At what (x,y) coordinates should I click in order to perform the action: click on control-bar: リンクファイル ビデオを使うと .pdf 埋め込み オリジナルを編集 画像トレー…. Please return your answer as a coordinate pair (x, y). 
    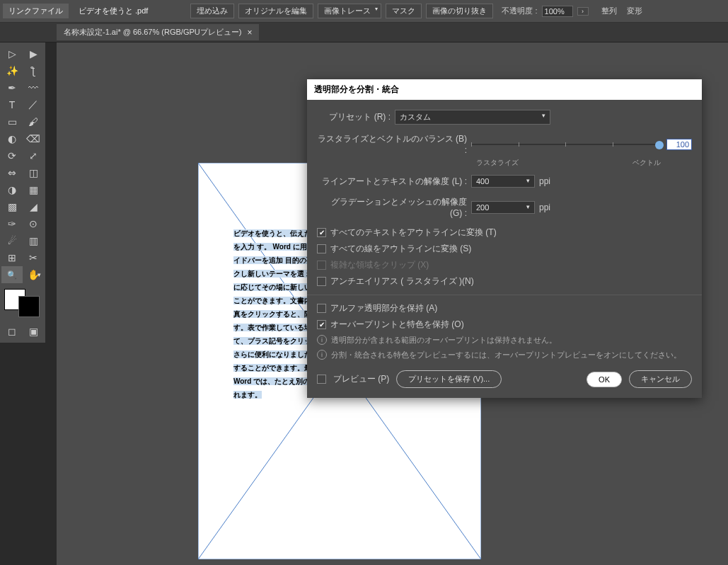
    Looking at the image, I should click on (364, 11).